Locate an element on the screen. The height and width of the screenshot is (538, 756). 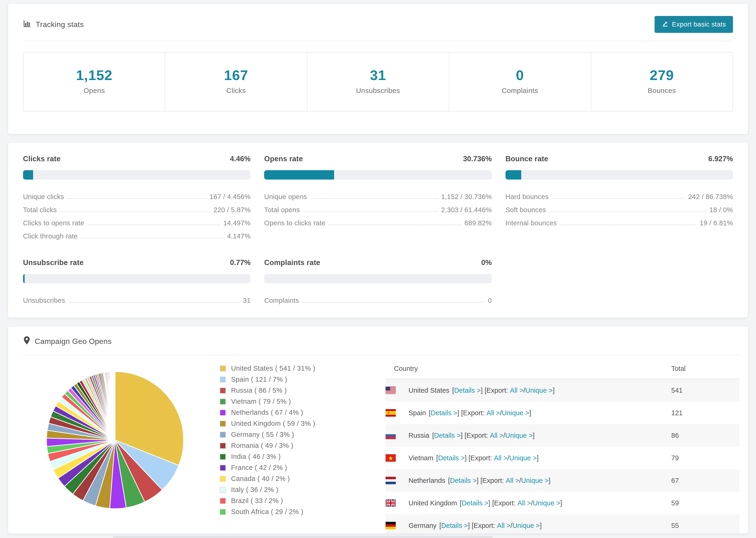
legend-label: Germany ( 55 / 3% ) is located at coordinates (262, 435).